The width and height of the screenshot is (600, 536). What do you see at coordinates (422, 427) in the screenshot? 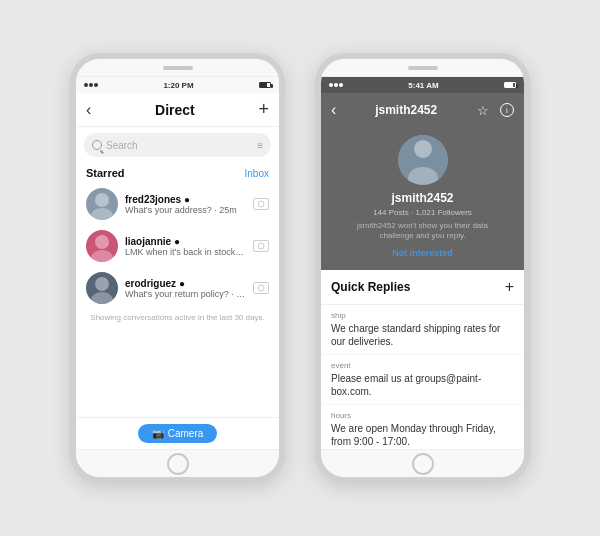
I see `quick-reply-item-2: hours We are open Monday through Friday,…` at bounding box center [422, 427].